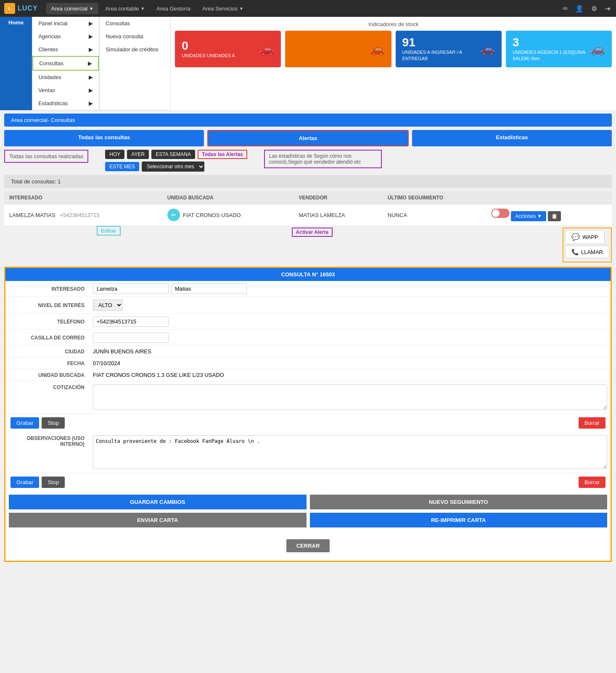 This screenshot has width=616, height=673. What do you see at coordinates (173, 167) in the screenshot?
I see `select-otro-mes: Seleccionar otro mes` at bounding box center [173, 167].